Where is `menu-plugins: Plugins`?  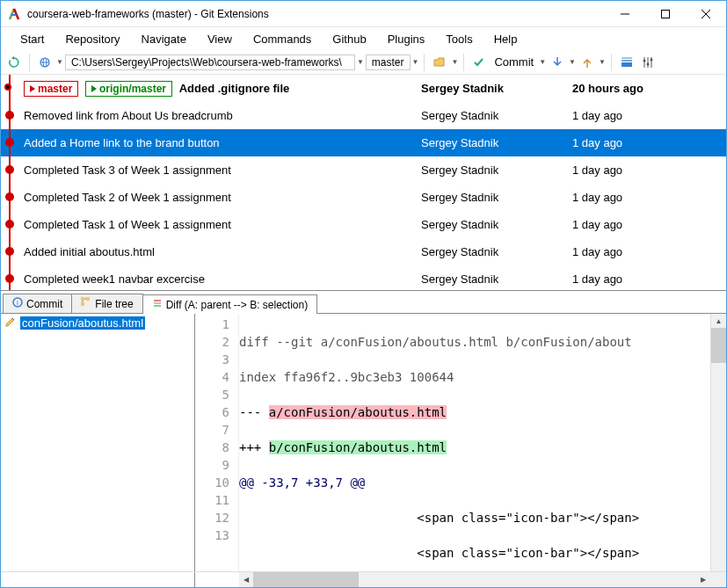 menu-plugins: Plugins is located at coordinates (406, 39).